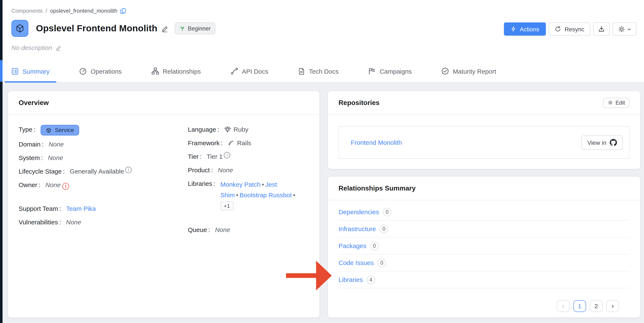 Image resolution: width=644 pixels, height=323 pixels. What do you see at coordinates (228, 130) in the screenshot?
I see `ruby-gem-icon` at bounding box center [228, 130].